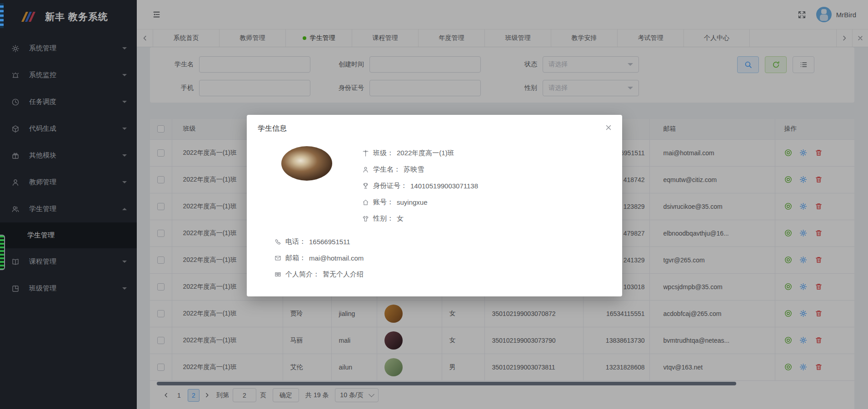  I want to click on field-value: suyingxue, so click(412, 202).